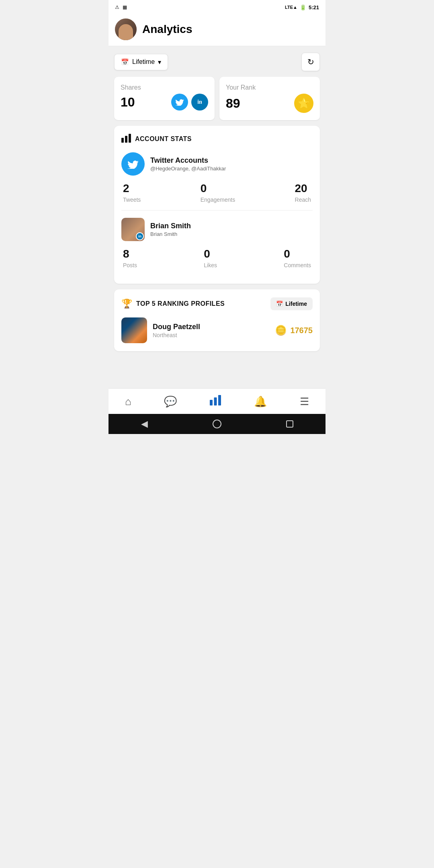 The width and height of the screenshot is (434, 868). Describe the element at coordinates (188, 164) in the screenshot. I see `twitter-account-info: Twitter Accounts @HegdeOrange, @AadiThak…` at that location.